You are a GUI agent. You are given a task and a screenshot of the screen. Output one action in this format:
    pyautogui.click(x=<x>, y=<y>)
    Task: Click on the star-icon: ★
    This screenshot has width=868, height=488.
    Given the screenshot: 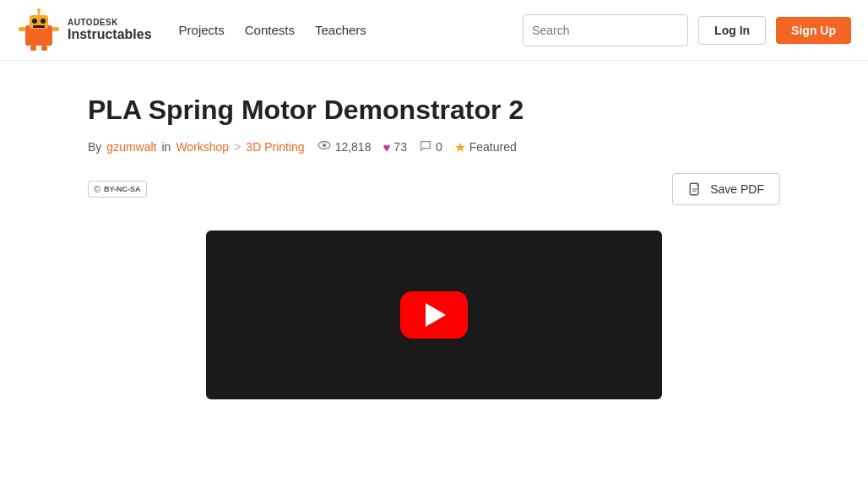 What is the action you would take?
    pyautogui.click(x=460, y=147)
    